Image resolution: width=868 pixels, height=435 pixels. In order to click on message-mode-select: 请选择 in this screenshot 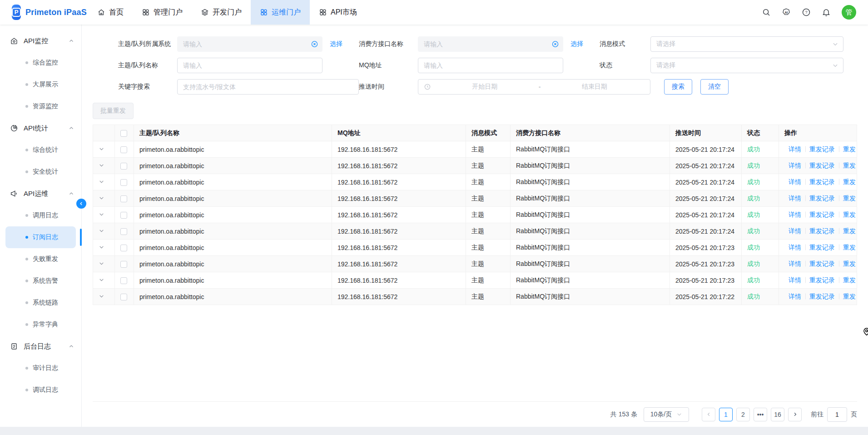, I will do `click(747, 44)`.